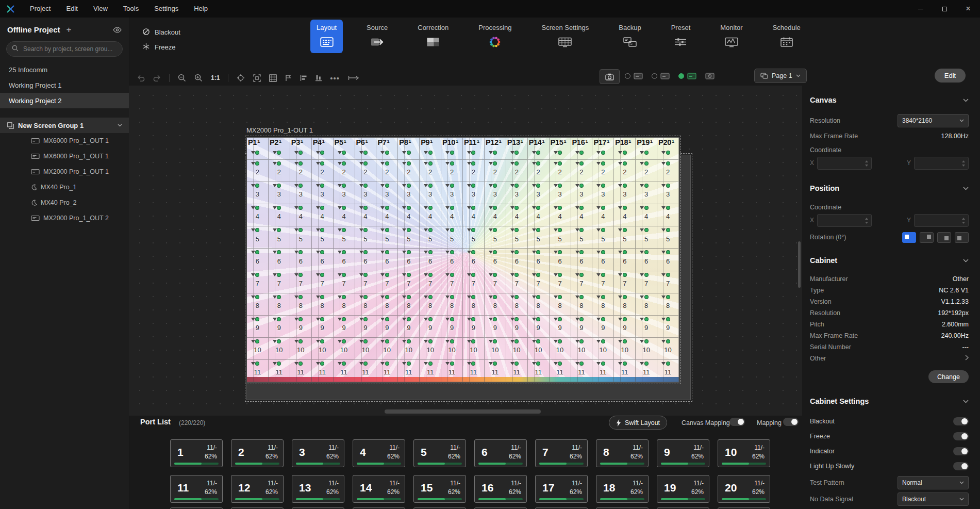 This screenshot has height=509, width=980. Describe the element at coordinates (409, 149) in the screenshot. I see `cabinet-cell: P81` at that location.